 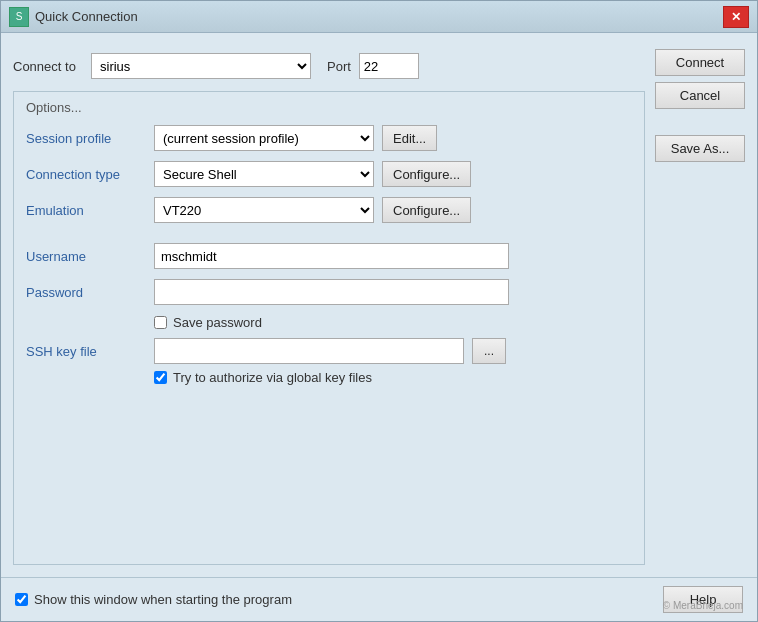 I want to click on close-button: ✕, so click(x=736, y=17).